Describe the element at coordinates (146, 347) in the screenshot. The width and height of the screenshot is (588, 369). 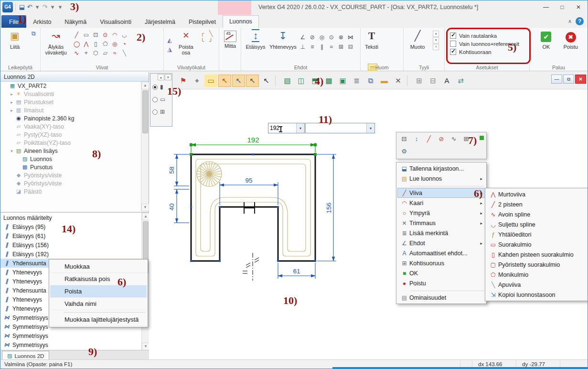
I see `scroll-down-icon: ▼` at that location.